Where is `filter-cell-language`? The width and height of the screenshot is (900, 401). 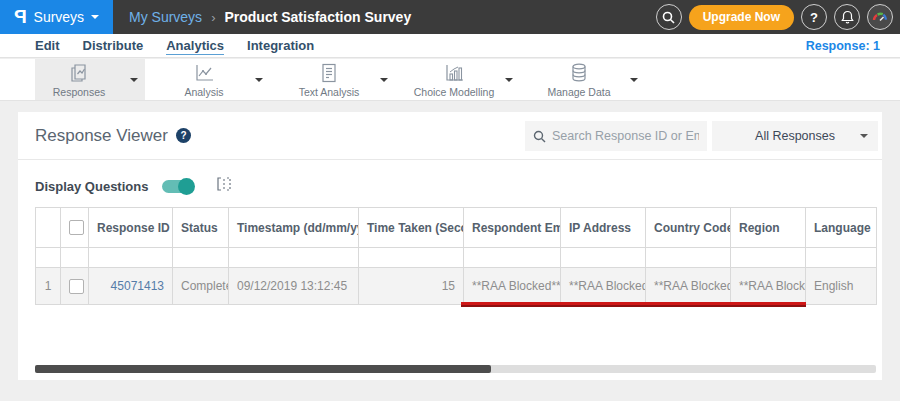
filter-cell-language is located at coordinates (842, 258).